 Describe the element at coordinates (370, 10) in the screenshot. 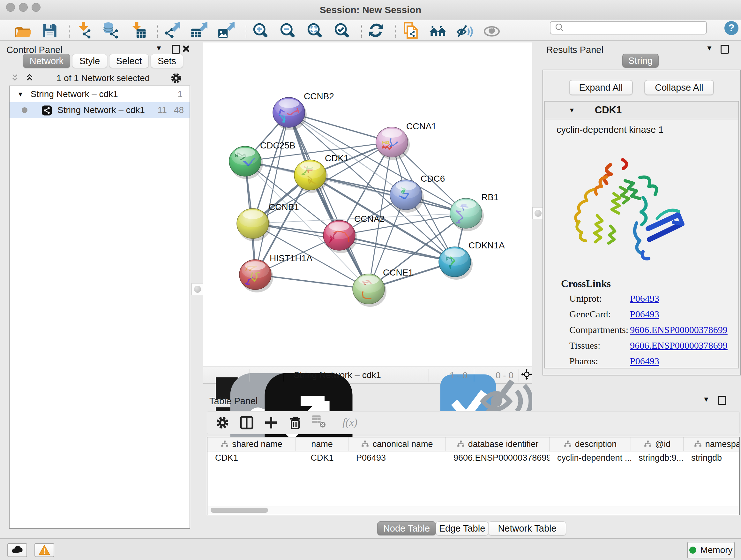

I see `title-bar: Session: New Session` at that location.